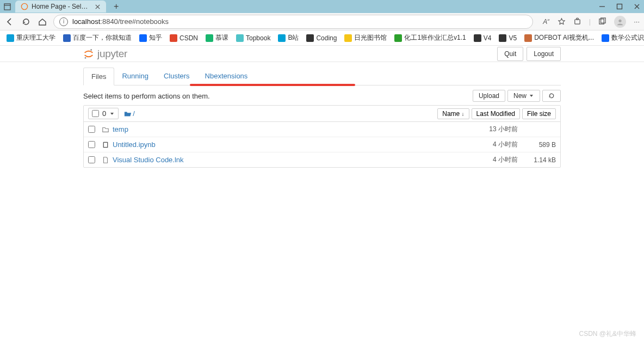 This screenshot has height=343, width=644. Describe the element at coordinates (370, 38) in the screenshot. I see `bookmark-label: 日光图书馆` at that location.